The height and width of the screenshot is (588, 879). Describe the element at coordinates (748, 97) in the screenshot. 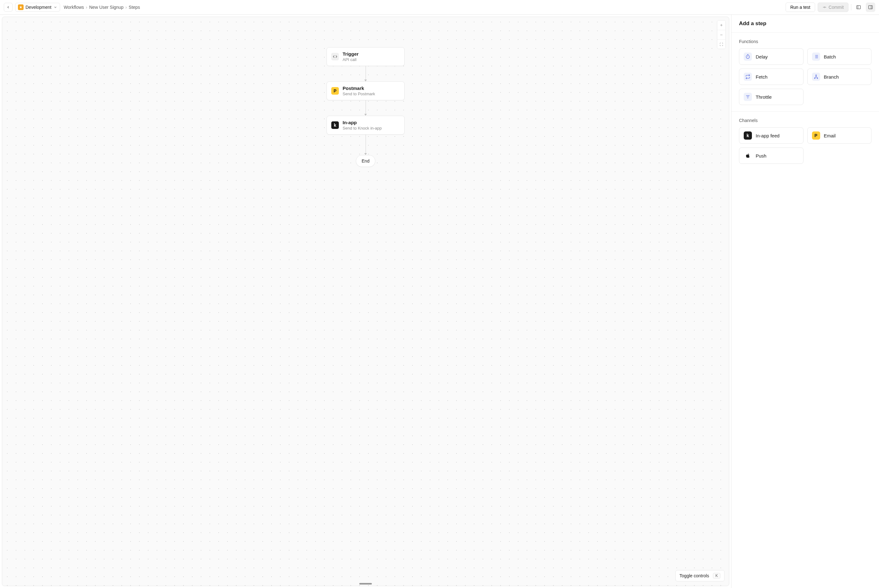

I see `filter-icon` at that location.